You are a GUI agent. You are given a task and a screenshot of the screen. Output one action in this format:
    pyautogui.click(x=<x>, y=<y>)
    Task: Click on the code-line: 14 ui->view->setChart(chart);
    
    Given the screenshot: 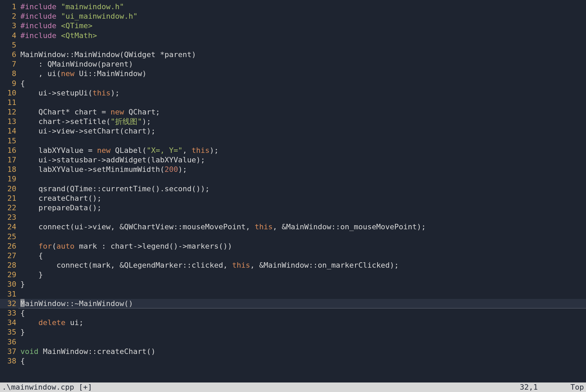 What is the action you would take?
    pyautogui.click(x=293, y=131)
    